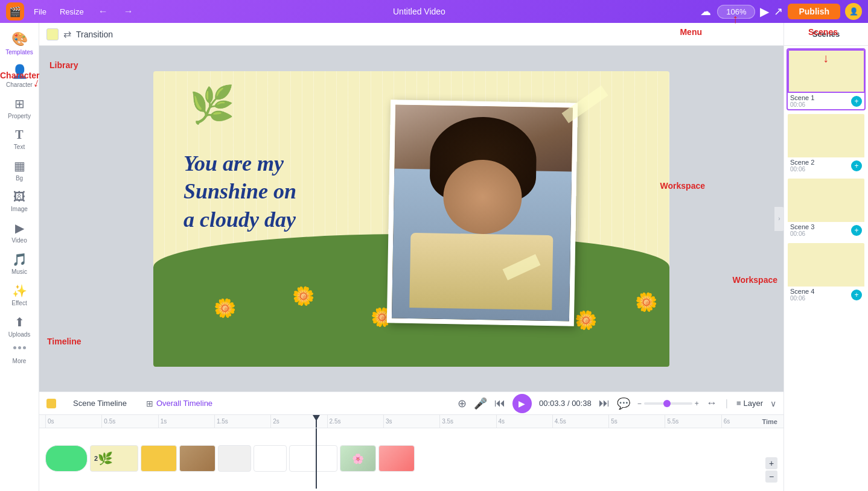 The height and width of the screenshot is (491, 868). I want to click on right-panel: Scenes Scene 1 00:06 + Scene 2, so click(826, 257).